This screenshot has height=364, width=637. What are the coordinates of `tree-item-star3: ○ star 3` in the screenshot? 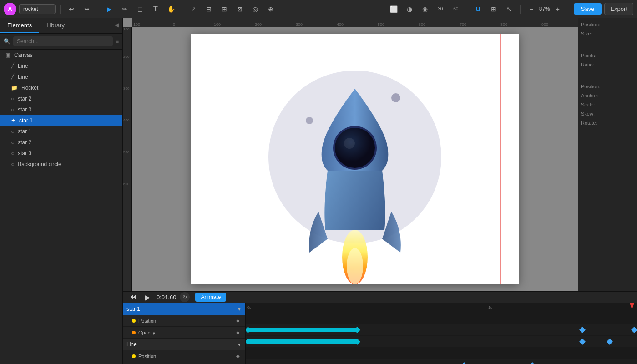 It's located at (61, 110).